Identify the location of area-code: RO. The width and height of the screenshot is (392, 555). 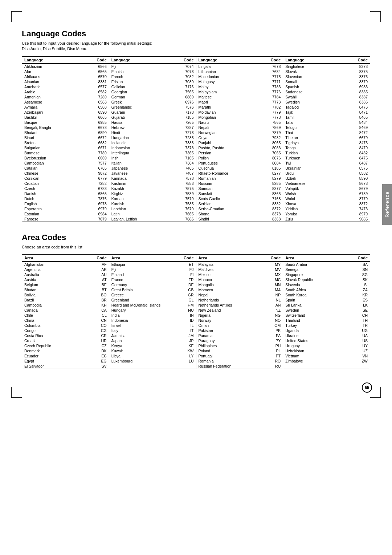
(275, 361).